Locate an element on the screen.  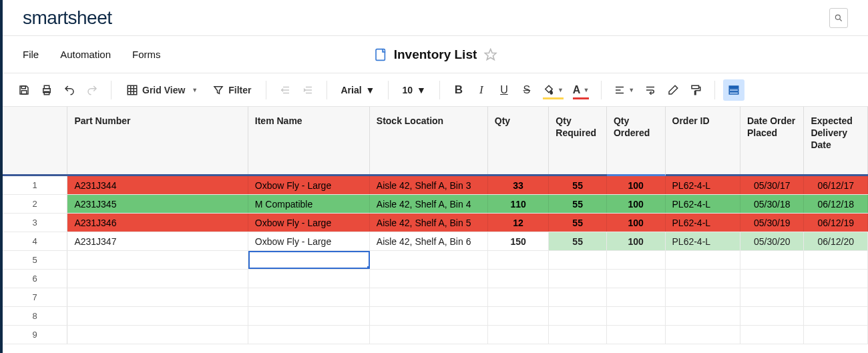
column-header-part-number: Part Number is located at coordinates (158, 140).